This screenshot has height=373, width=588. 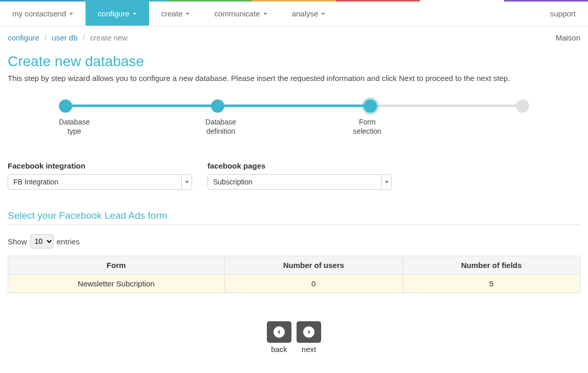 What do you see at coordinates (69, 242) in the screenshot?
I see `show-label-post: entries` at bounding box center [69, 242].